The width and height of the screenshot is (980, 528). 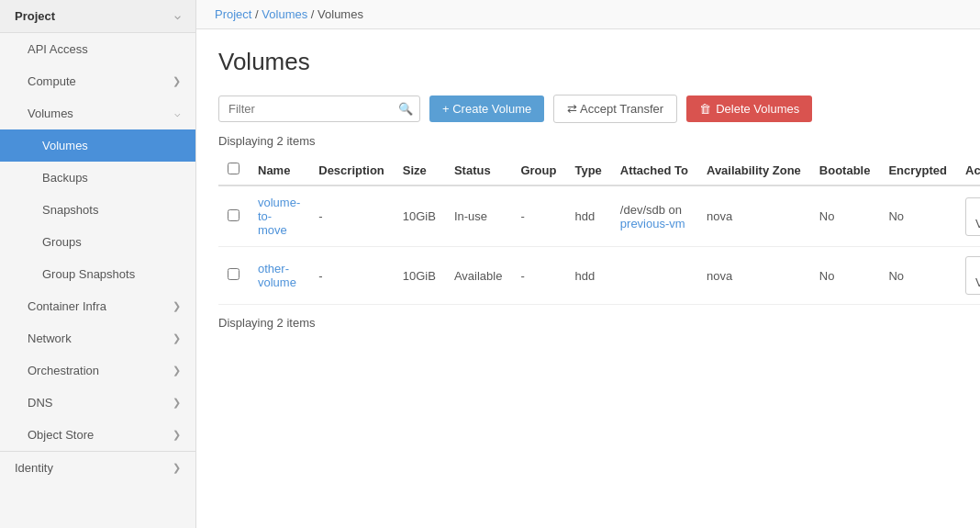 I want to click on sidebar-item-compute: Compute ❯, so click(x=97, y=81).